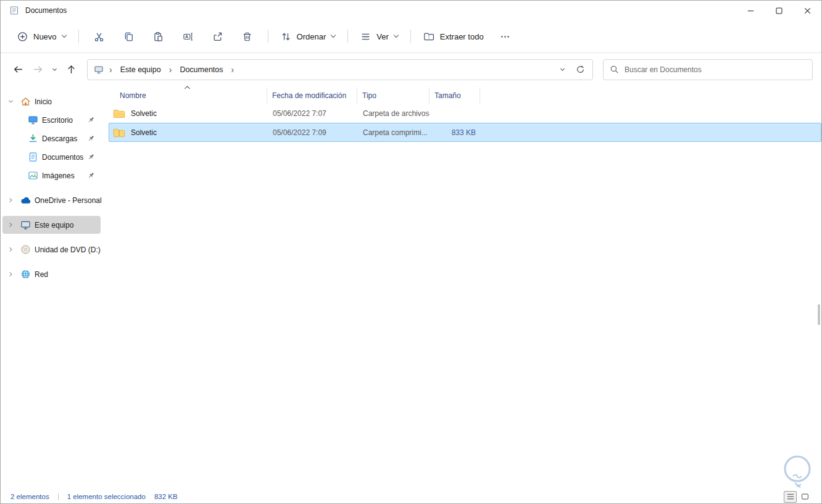 This screenshot has height=504, width=822. I want to click on breadcrumb-this-pc: Este equipo, so click(141, 70).